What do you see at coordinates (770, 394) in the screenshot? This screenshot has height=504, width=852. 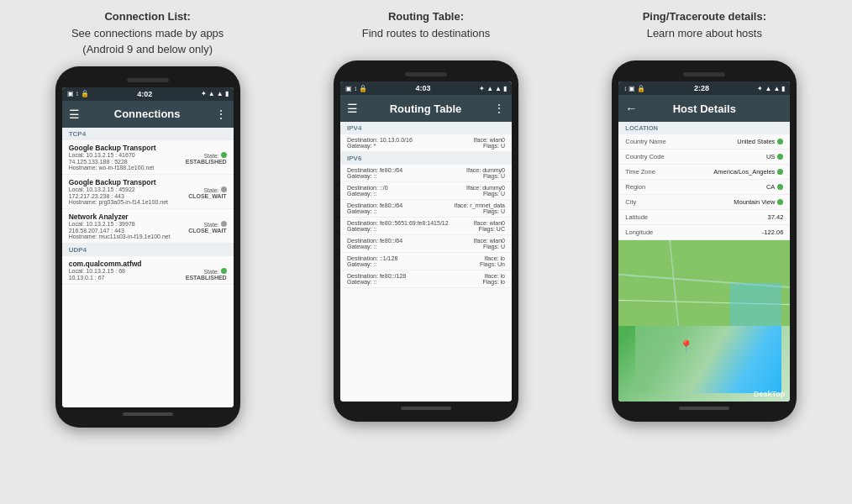 I see `desktop-watermark: DeskTop` at bounding box center [770, 394].